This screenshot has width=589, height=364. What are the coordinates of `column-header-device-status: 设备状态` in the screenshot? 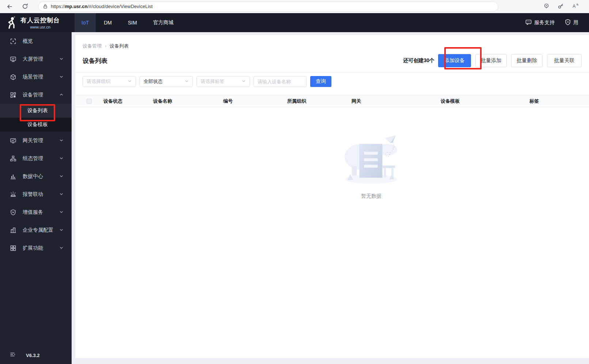 It's located at (113, 101).